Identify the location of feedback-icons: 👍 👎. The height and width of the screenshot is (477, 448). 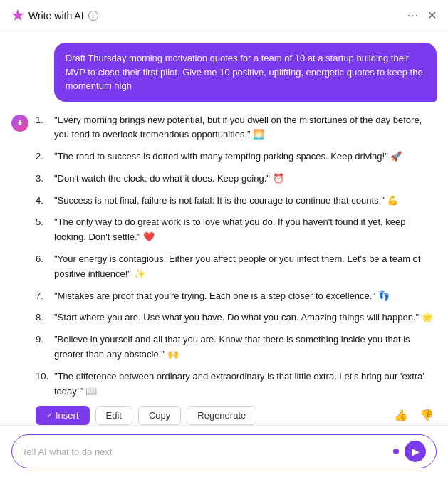
(414, 416).